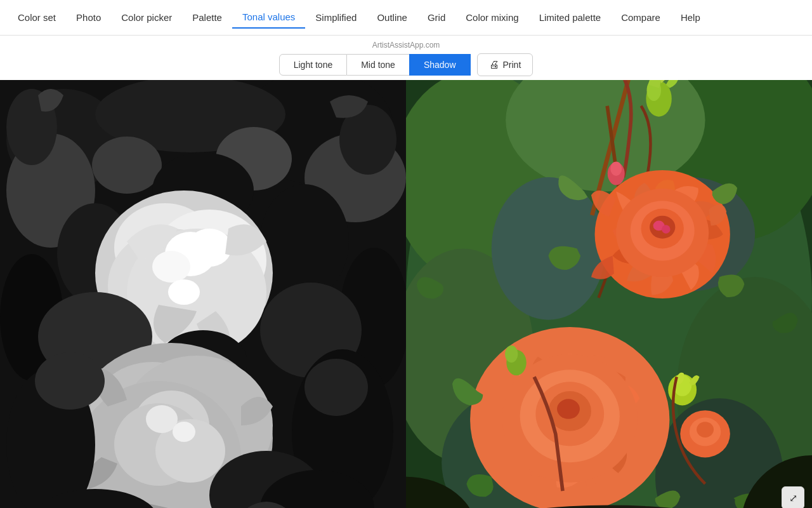 Image resolution: width=812 pixels, height=508 pixels. What do you see at coordinates (147, 18) in the screenshot?
I see `nav-item-color-picker: Color picker` at bounding box center [147, 18].